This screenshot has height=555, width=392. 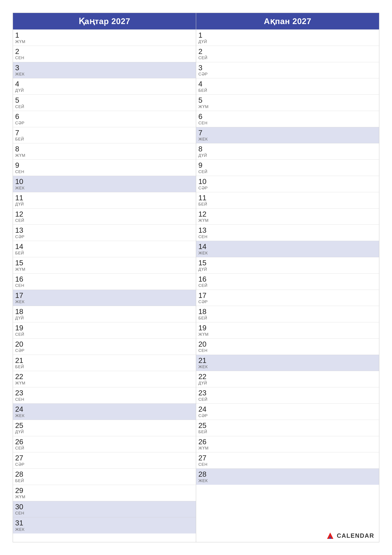 I want to click on february-day-row: 15ДҮЙ, so click(x=287, y=265).